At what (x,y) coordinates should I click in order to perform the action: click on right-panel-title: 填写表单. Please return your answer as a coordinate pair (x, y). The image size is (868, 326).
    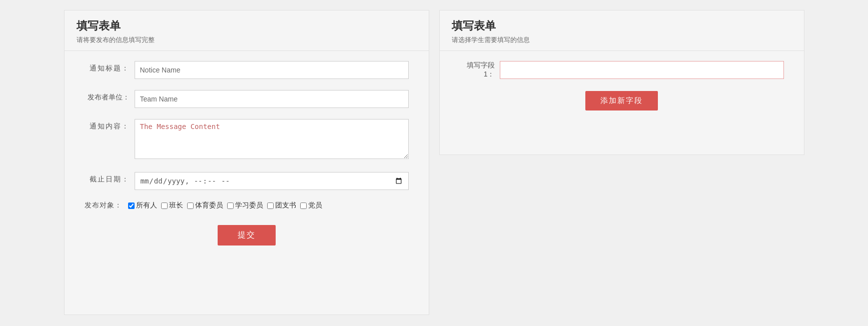
    Looking at the image, I should click on (622, 26).